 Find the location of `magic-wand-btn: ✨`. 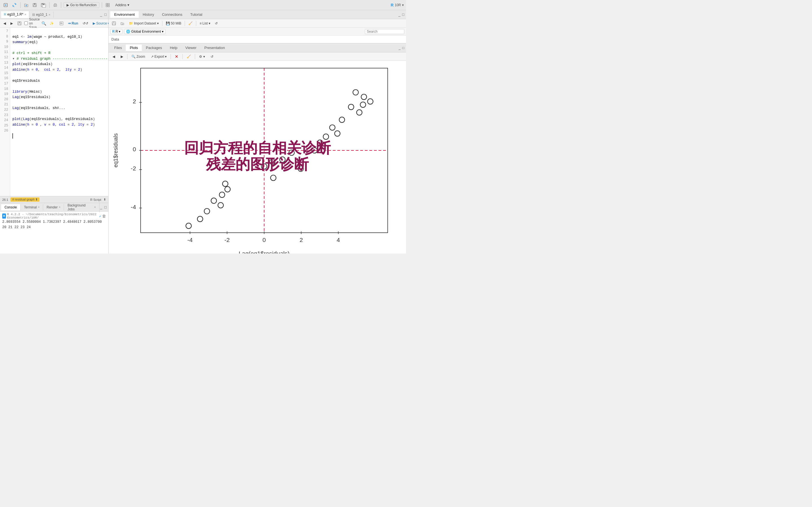

magic-wand-btn: ✨ is located at coordinates (52, 23).